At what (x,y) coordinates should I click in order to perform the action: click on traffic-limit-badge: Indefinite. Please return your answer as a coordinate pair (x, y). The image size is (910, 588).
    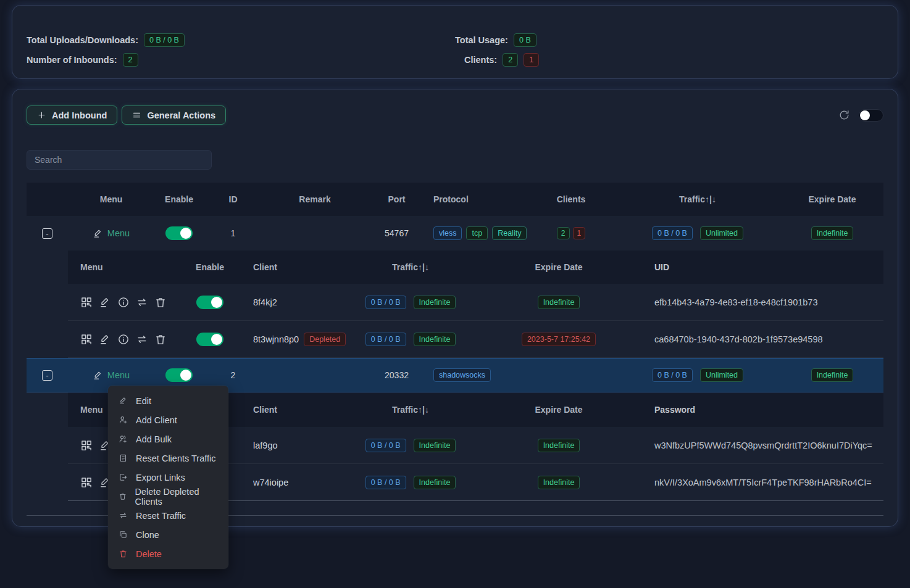
    Looking at the image, I should click on (435, 302).